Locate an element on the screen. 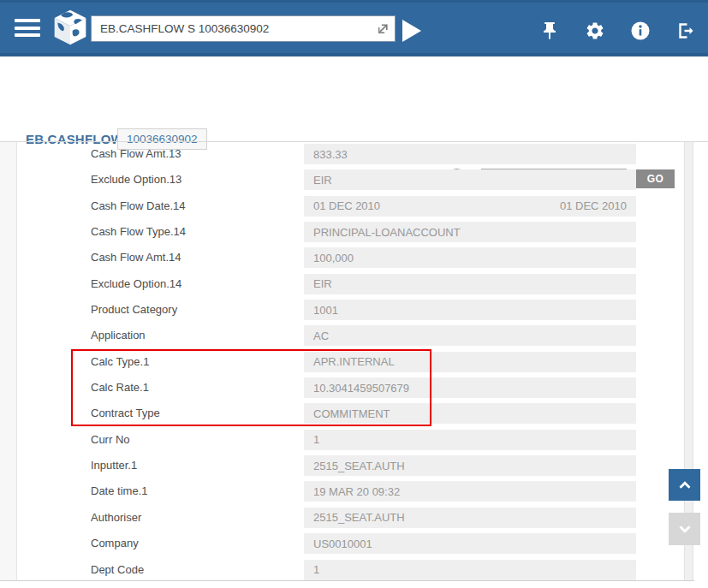  field-value-text: 100,000 is located at coordinates (334, 258).